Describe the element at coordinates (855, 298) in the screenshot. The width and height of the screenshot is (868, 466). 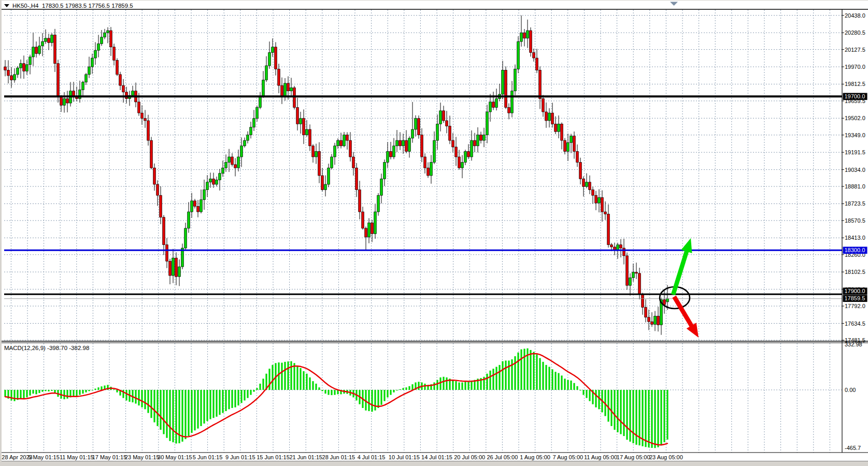
I see `current-price-label: 17859.5` at that location.